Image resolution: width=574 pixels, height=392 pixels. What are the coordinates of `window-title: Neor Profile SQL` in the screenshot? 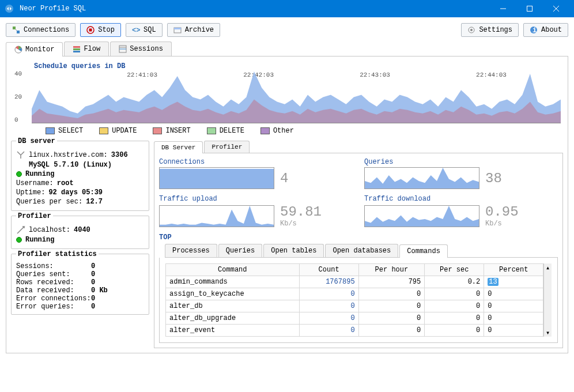 It's located at (254, 9).